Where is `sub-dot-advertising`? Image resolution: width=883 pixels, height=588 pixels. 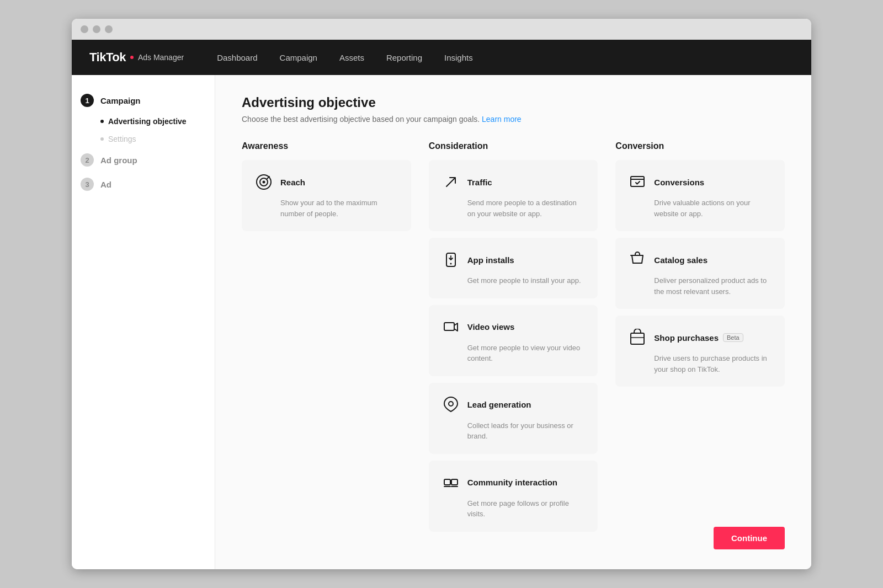 sub-dot-advertising is located at coordinates (102, 121).